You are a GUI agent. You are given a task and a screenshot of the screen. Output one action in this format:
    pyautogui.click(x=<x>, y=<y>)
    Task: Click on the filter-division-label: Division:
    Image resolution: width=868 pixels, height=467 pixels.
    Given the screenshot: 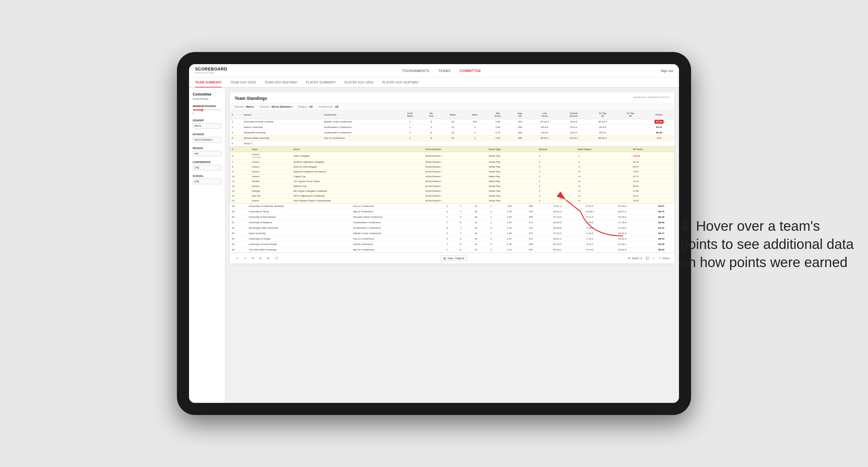 What is the action you would take?
    pyautogui.click(x=265, y=106)
    